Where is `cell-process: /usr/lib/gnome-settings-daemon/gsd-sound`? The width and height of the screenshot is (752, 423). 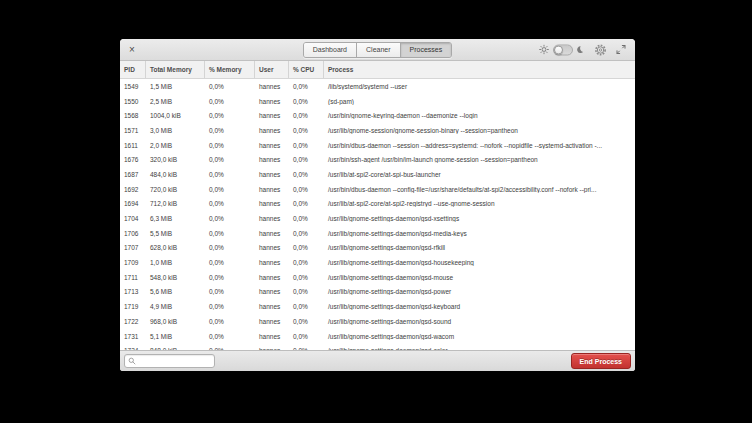 cell-process: /usr/lib/gnome-settings-daemon/gsd-sound is located at coordinates (480, 322).